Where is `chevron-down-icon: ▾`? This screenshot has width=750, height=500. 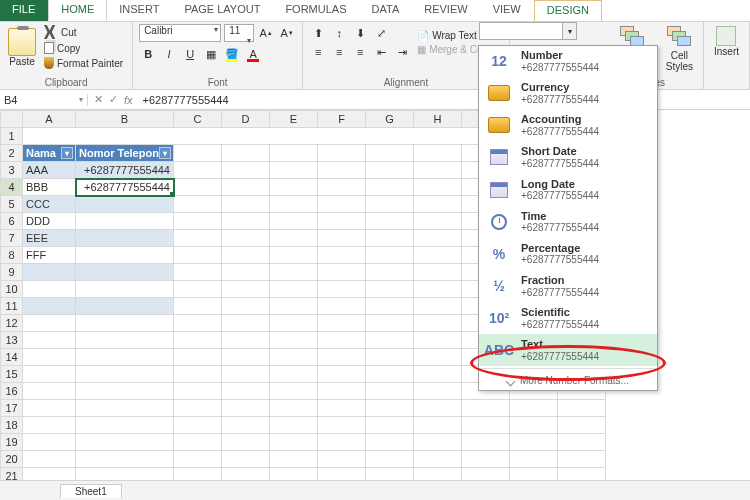
chevron-down-icon: ▾ is located at coordinates (570, 31).